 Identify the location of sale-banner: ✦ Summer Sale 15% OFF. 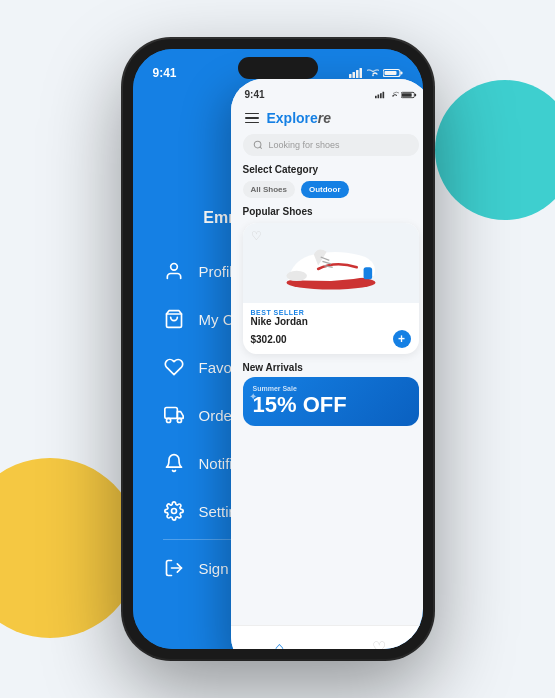
(331, 402).